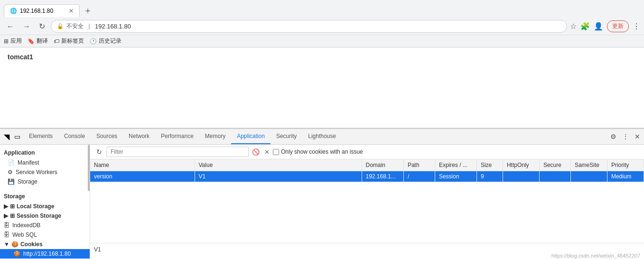 This screenshot has height=259, width=644. I want to click on sidebar-indexeddb-label: IndexedDB, so click(27, 225).